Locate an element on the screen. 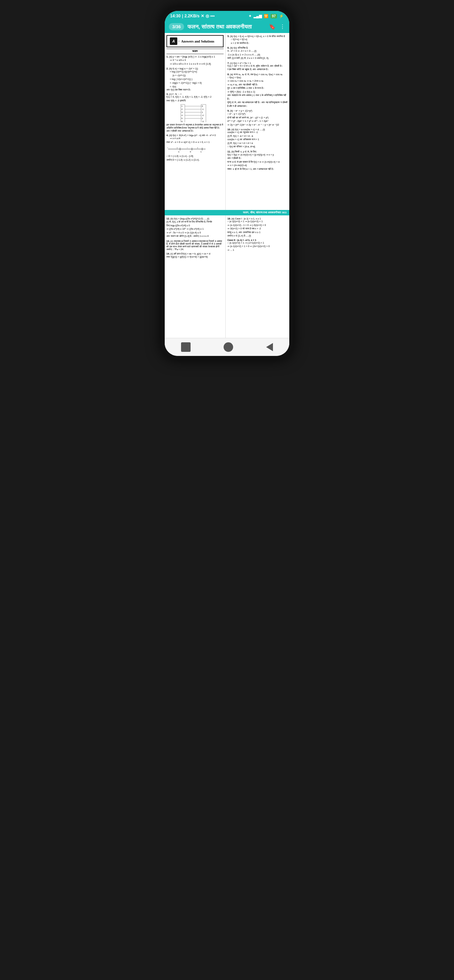  page-label-2: फलन, सीमा, सांतत्य तथा अवकलनीयता 903 is located at coordinates (265, 213).